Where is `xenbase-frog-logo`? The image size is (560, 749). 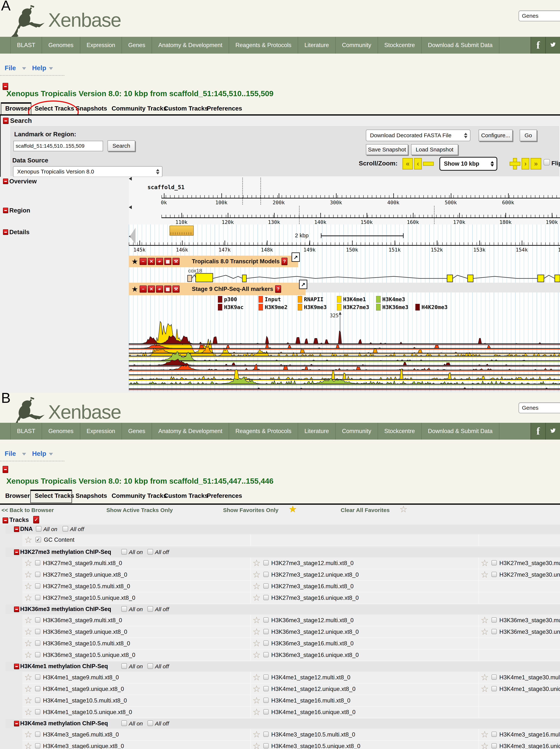
xenbase-frog-logo is located at coordinates (29, 22).